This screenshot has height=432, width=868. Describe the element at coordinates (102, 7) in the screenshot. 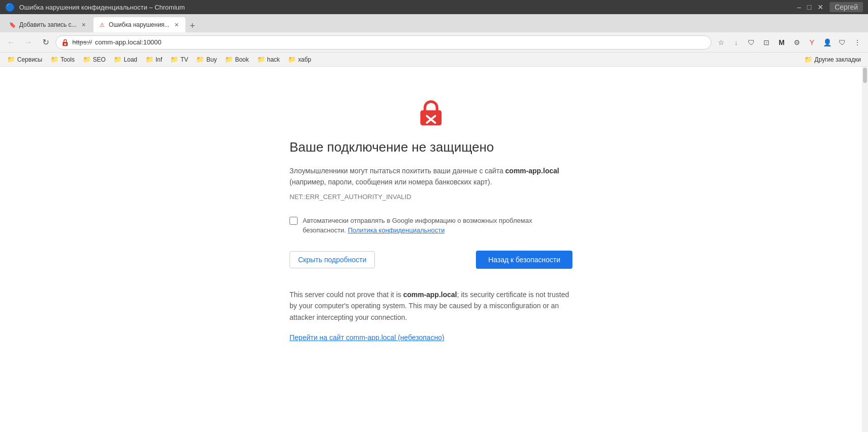

I see `window-title: Ошибка нарушения конфиденциальности – Ch…` at that location.